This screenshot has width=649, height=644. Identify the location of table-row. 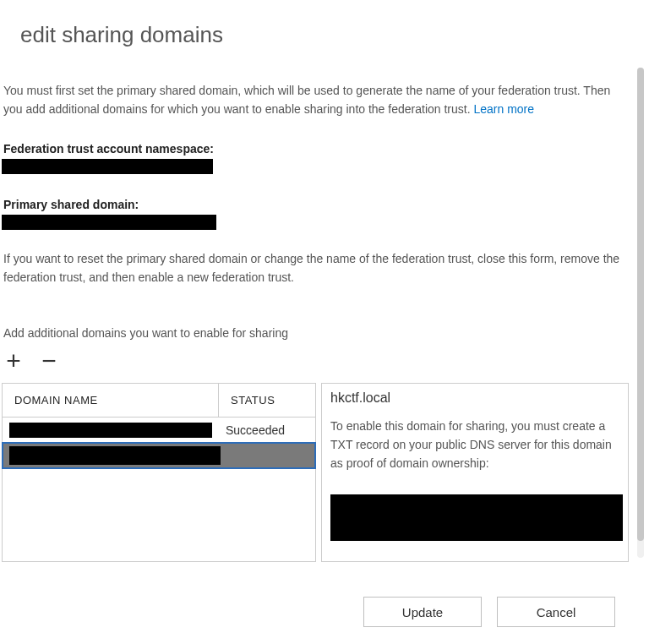
(159, 456).